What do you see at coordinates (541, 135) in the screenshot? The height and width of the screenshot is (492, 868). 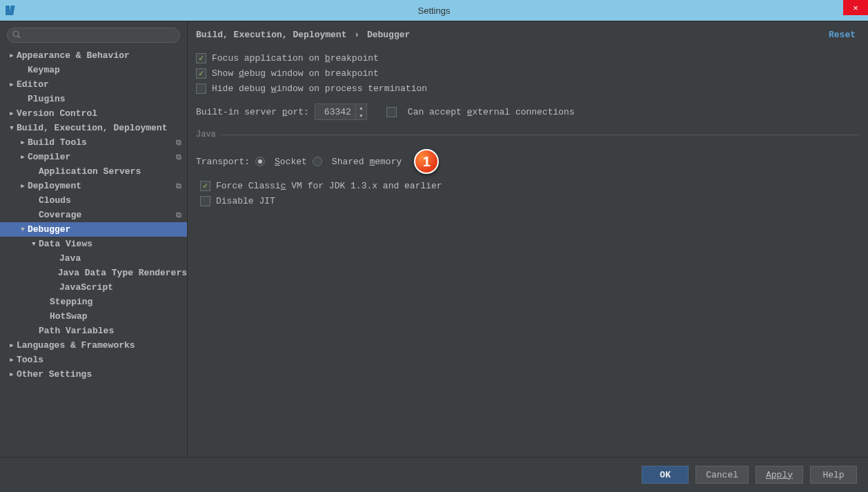 I see `divider-line` at bounding box center [541, 135].